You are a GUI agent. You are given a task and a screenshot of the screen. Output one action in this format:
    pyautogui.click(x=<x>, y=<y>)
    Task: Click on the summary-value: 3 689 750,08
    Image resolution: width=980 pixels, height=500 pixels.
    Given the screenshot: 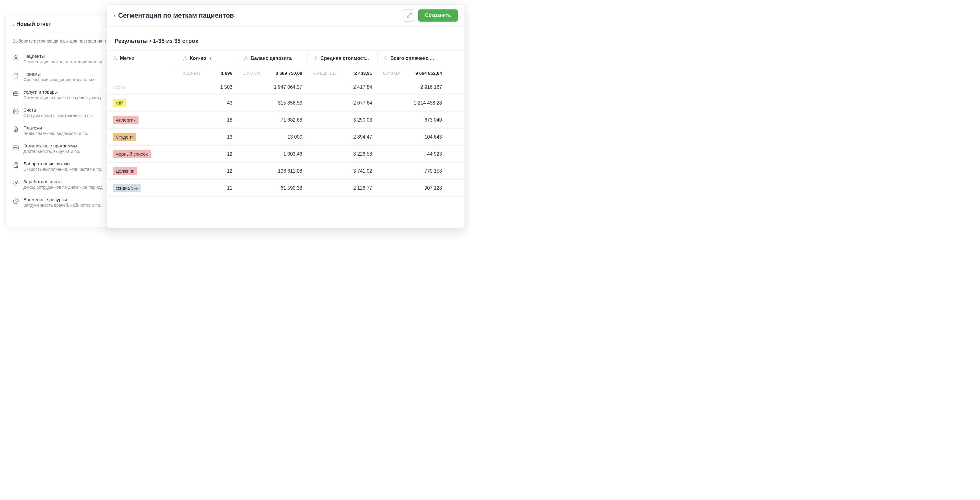 What is the action you would take?
    pyautogui.click(x=289, y=73)
    